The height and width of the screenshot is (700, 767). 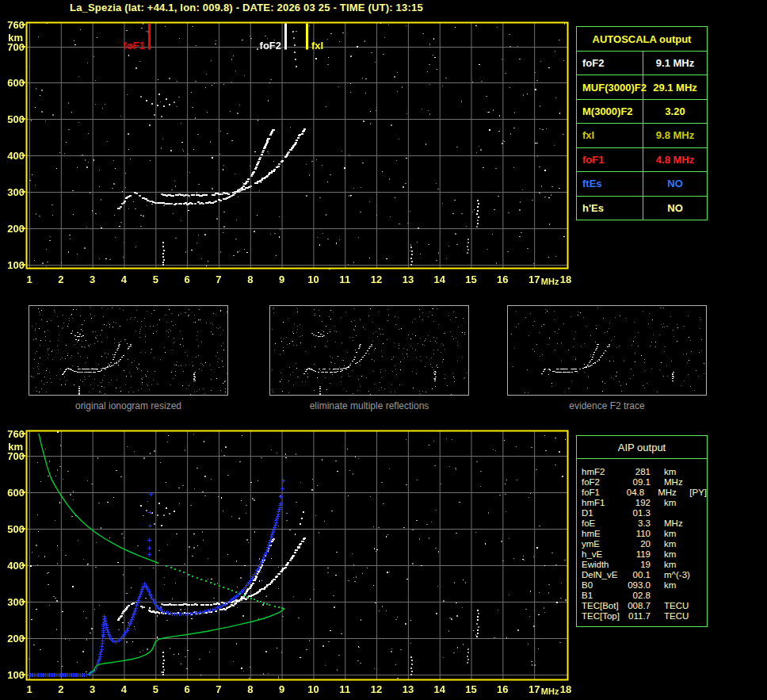 What do you see at coordinates (642, 208) in the screenshot?
I see `autoscala-row: h'EsNO` at bounding box center [642, 208].